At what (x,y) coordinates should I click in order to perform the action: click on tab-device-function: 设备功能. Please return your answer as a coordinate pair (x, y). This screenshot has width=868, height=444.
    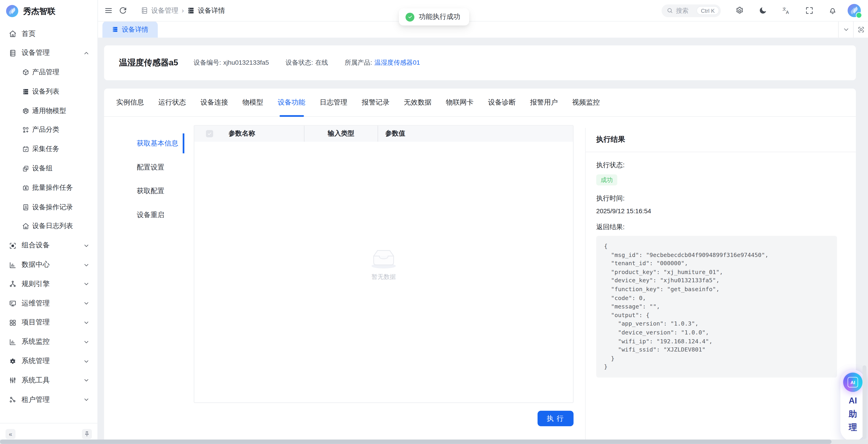
    Looking at the image, I should click on (292, 102).